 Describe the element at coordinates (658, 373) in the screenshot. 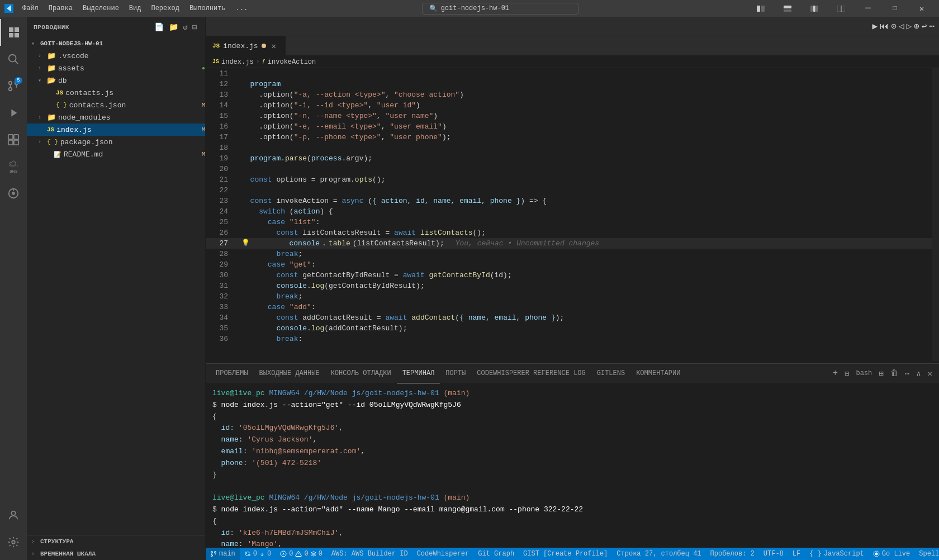

I see `tab-comments: КОММЕНТАРИИ` at that location.